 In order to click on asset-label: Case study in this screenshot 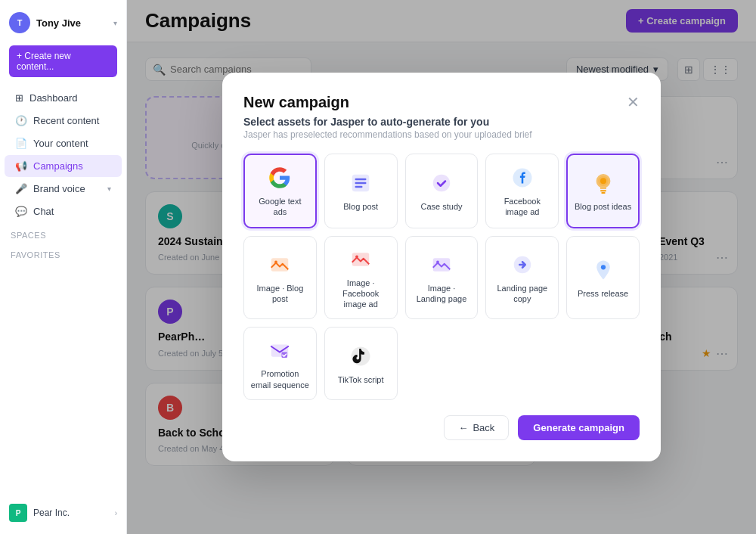, I will do `click(442, 206)`.